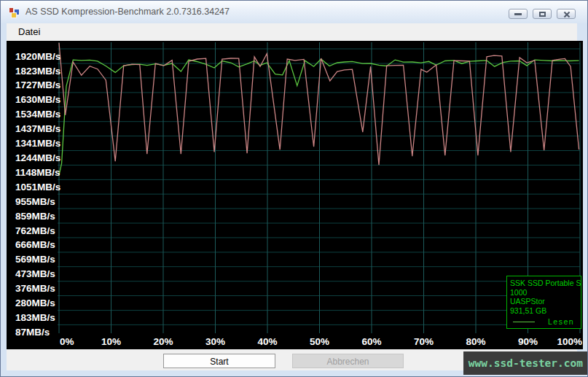 The image size is (588, 377). What do you see at coordinates (35, 274) in the screenshot?
I see `svg-text: 473MB/s` at bounding box center [35, 274].